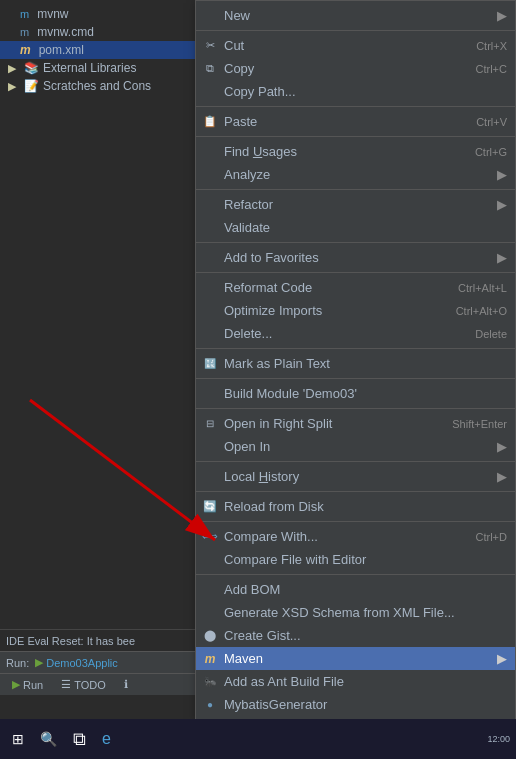 This screenshot has height=759, width=516. What do you see at coordinates (248, 204) in the screenshot?
I see `menu-label-refactor: Refactor` at bounding box center [248, 204].